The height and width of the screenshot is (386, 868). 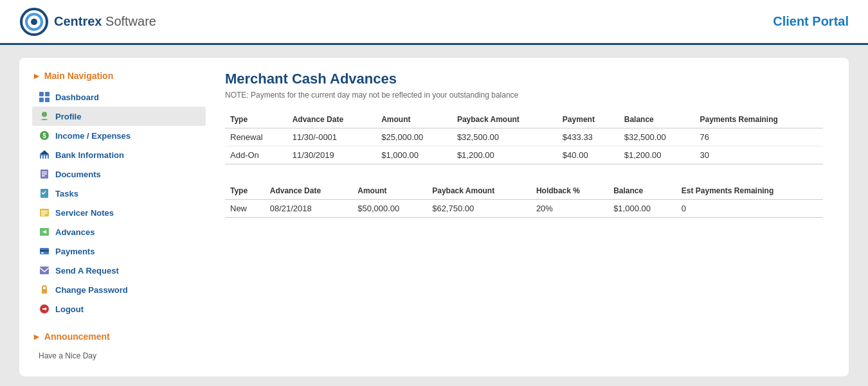 What do you see at coordinates (570, 191) in the screenshot?
I see `col-holdback-2: Holdback %` at bounding box center [570, 191].